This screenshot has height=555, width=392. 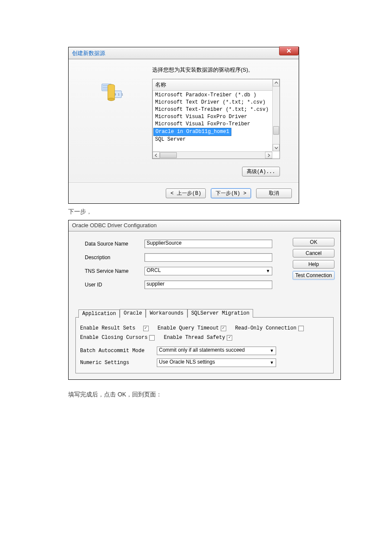 I want to click on batch-autocommit-label: Batch Autocommit Mode, so click(x=118, y=351).